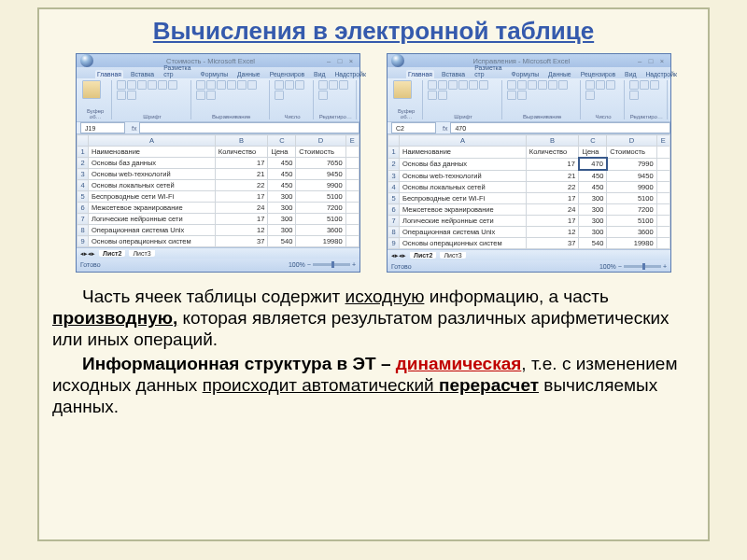 This screenshot has height=560, width=747. Describe the element at coordinates (420, 75) in the screenshot. I see `ribbon-tab: Главная` at that location.